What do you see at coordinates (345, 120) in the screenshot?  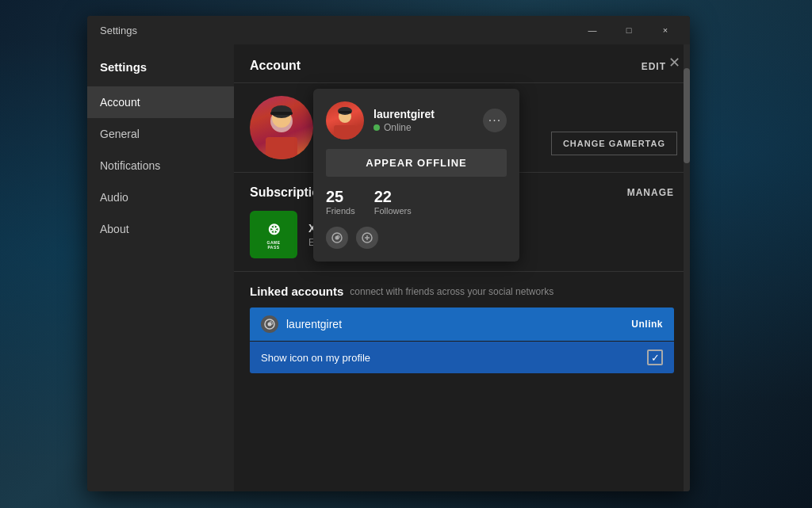 I see `popup-avatar-svg` at bounding box center [345, 120].